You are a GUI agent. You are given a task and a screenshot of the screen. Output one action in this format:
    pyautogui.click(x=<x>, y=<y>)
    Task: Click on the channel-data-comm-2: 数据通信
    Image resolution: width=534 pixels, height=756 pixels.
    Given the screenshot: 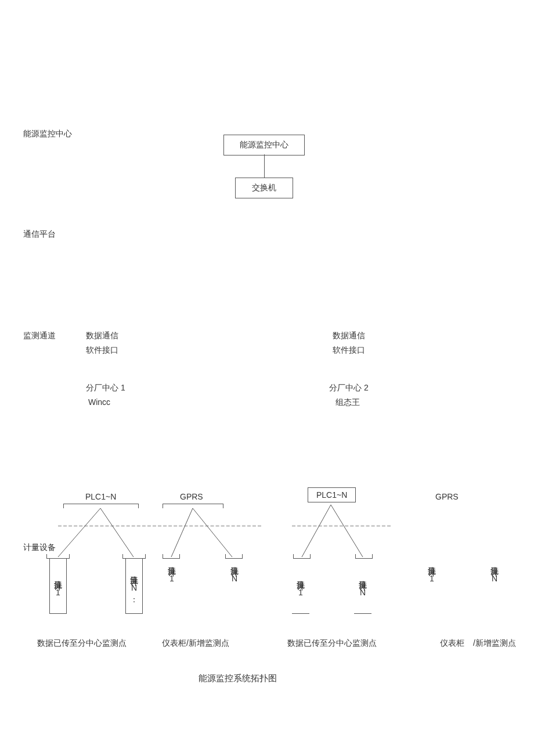 What is the action you would take?
    pyautogui.click(x=349, y=336)
    